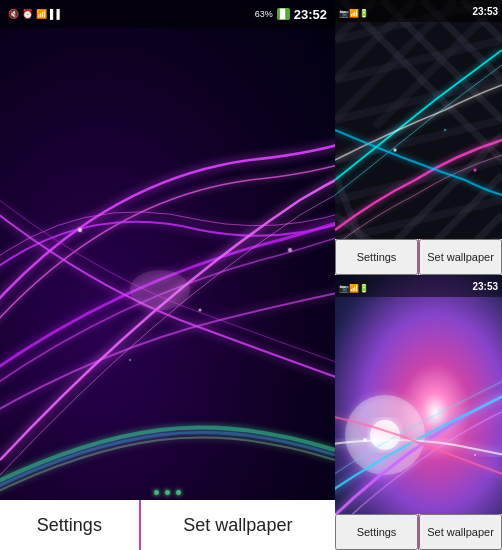 This screenshot has height=550, width=502. I want to click on set-wallpaper-button-left: Set wallpaper, so click(238, 525).